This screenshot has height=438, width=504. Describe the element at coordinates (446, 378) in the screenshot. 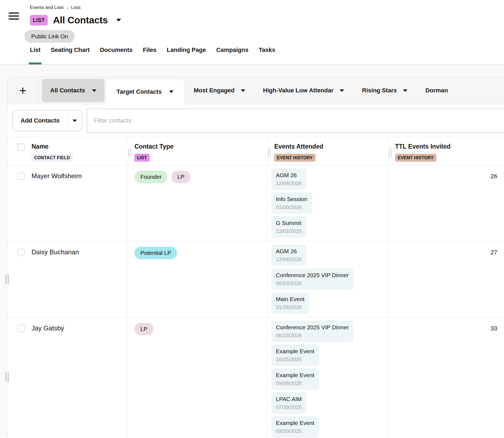

I see `ttl-events-invited-cell: 33` at that location.